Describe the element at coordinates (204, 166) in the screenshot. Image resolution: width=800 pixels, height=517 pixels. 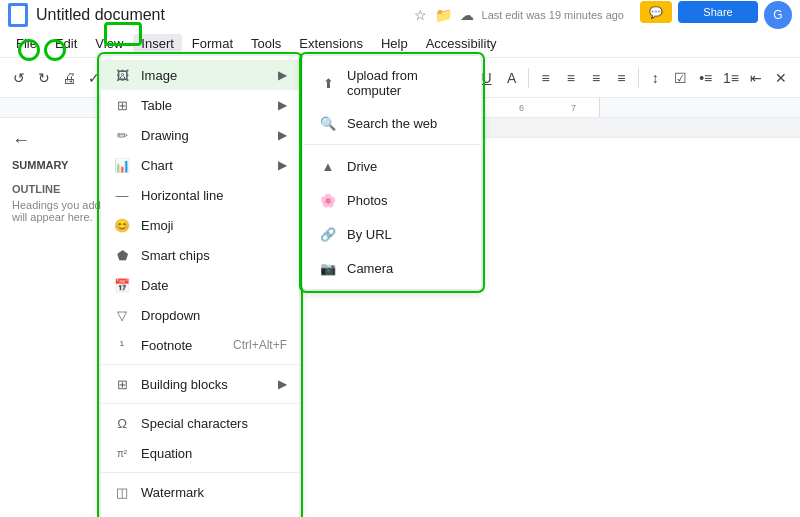
I see `chart-label: Chart` at that location.